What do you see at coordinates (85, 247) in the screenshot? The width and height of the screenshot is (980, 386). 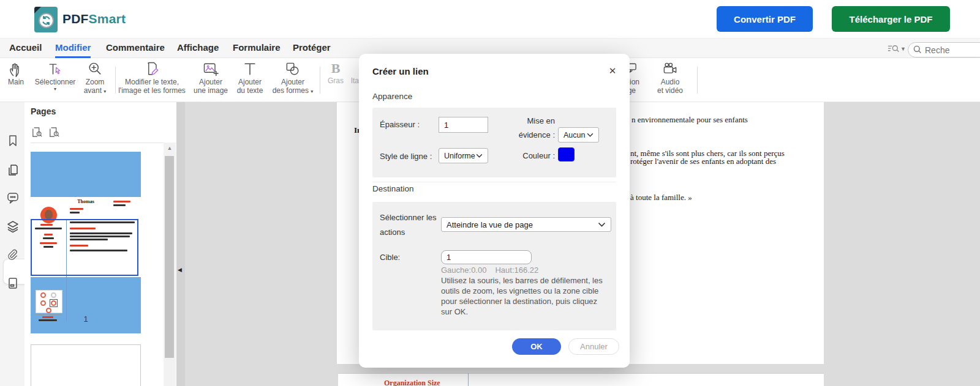 I see `link-target-selection-rect` at bounding box center [85, 247].